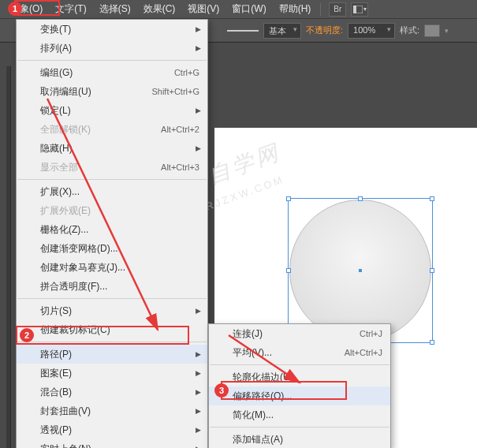 The height and width of the screenshot is (448, 477). What do you see at coordinates (203, 9) in the screenshot?
I see `menu-view: 视图(V)` at bounding box center [203, 9].